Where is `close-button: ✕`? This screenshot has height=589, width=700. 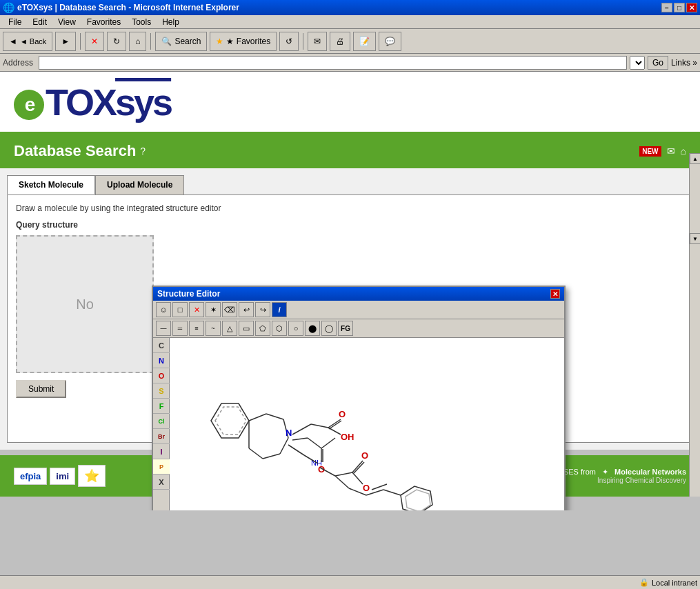
close-button: ✕ is located at coordinates (692, 8).